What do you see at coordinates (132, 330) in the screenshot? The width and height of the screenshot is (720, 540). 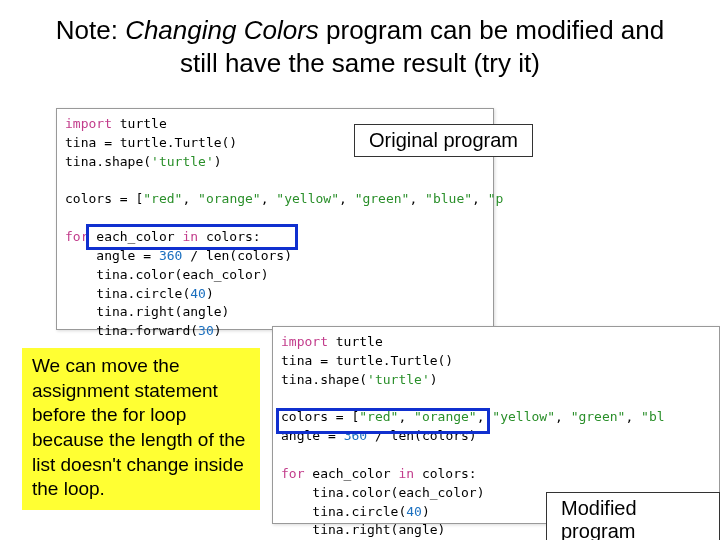 I see `code-token: tina.forward(` at bounding box center [132, 330].